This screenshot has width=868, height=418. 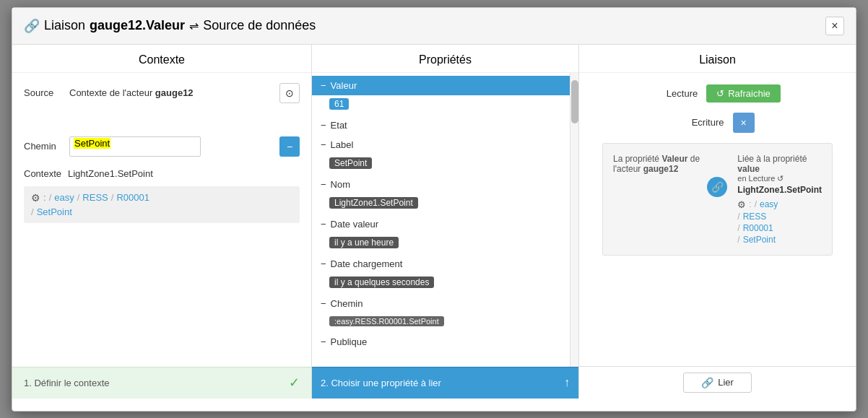 I want to click on right-slash1: /, so click(x=755, y=204).